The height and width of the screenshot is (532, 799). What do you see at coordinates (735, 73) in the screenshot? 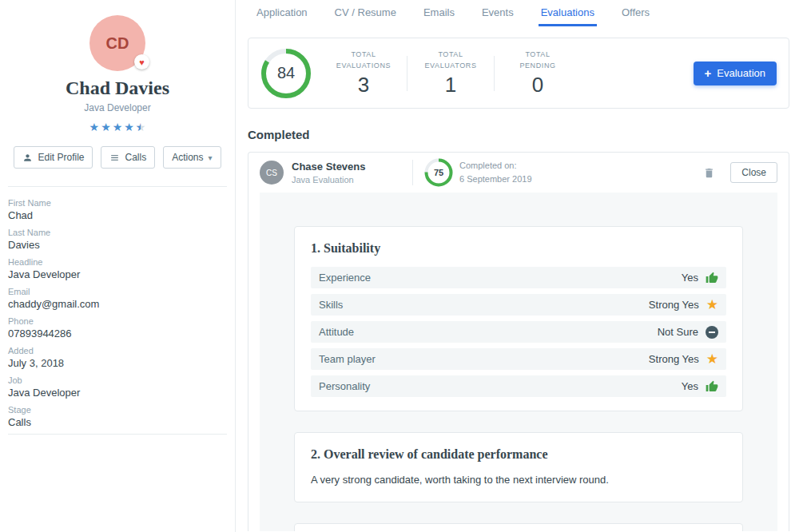
I see `add-evaluation-button: + Evaluation` at bounding box center [735, 73].